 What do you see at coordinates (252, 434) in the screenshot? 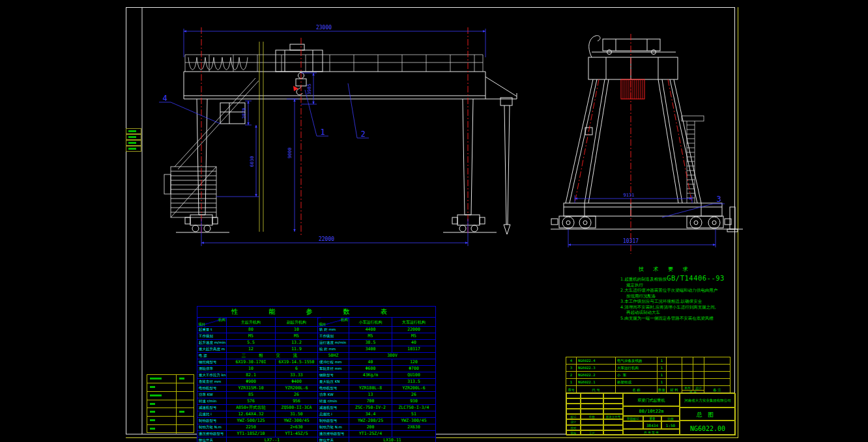
I see `param-cell: YT1-185Z/10` at bounding box center [252, 434].